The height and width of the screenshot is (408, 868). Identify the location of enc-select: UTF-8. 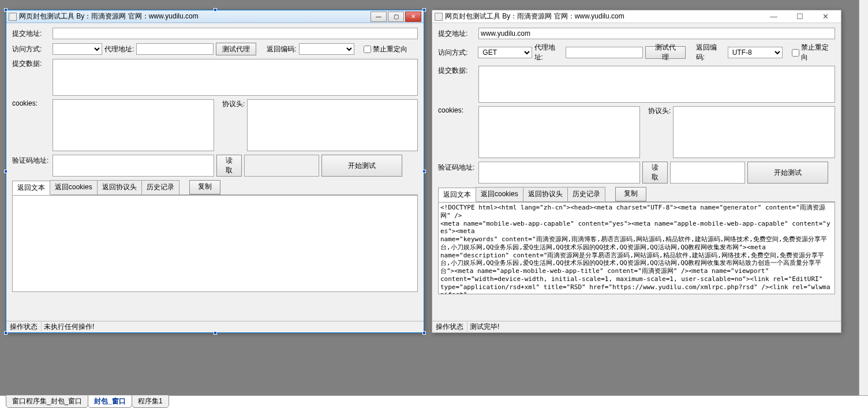
(755, 53).